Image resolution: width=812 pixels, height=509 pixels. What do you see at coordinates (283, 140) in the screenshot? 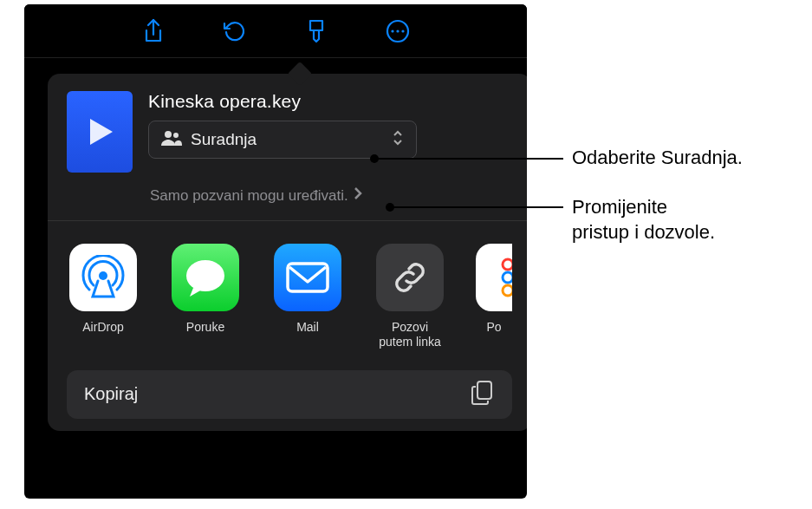
I see `collaboration-picker: Suradnja` at bounding box center [283, 140].